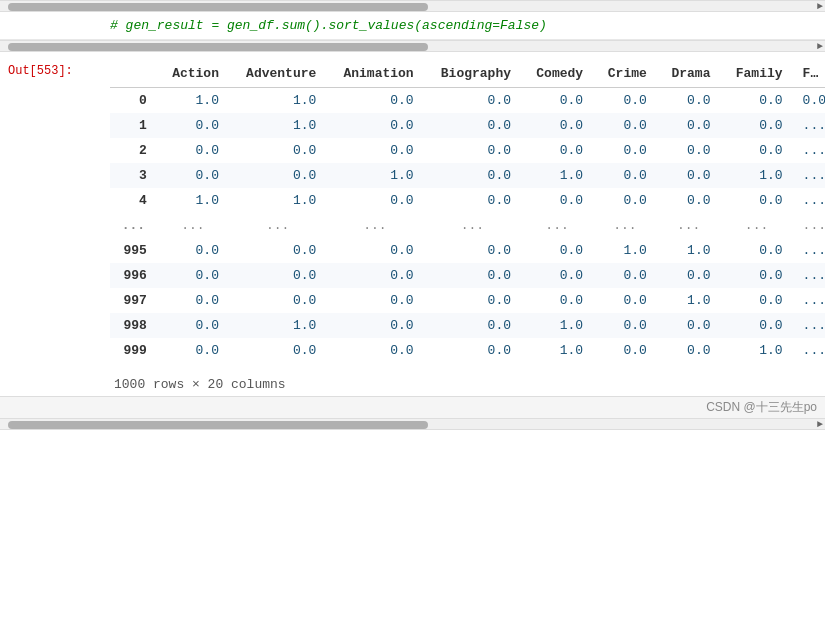  I want to click on bottom-scroll-right-arrow: ►, so click(820, 425).